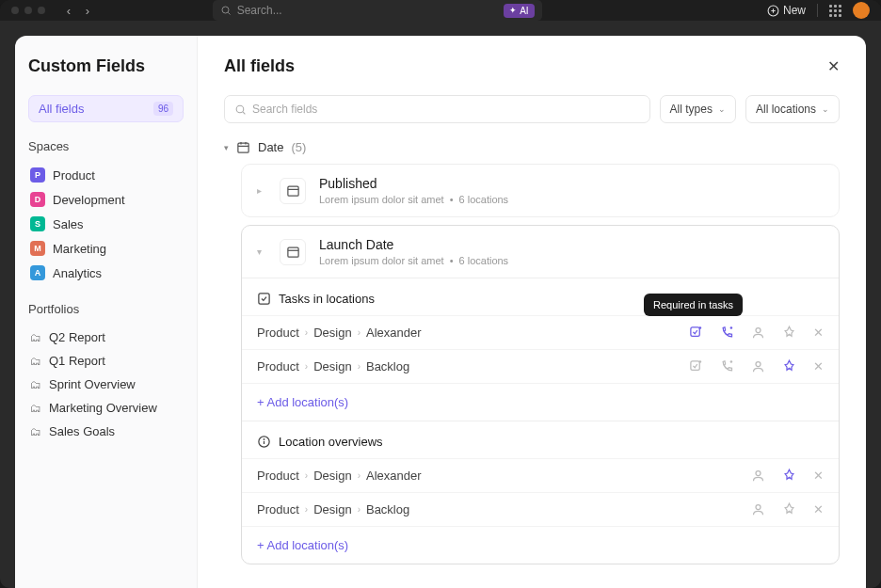 The image size is (881, 588). What do you see at coordinates (414, 245) in the screenshot?
I see `field-title: Launch Date` at bounding box center [414, 245].